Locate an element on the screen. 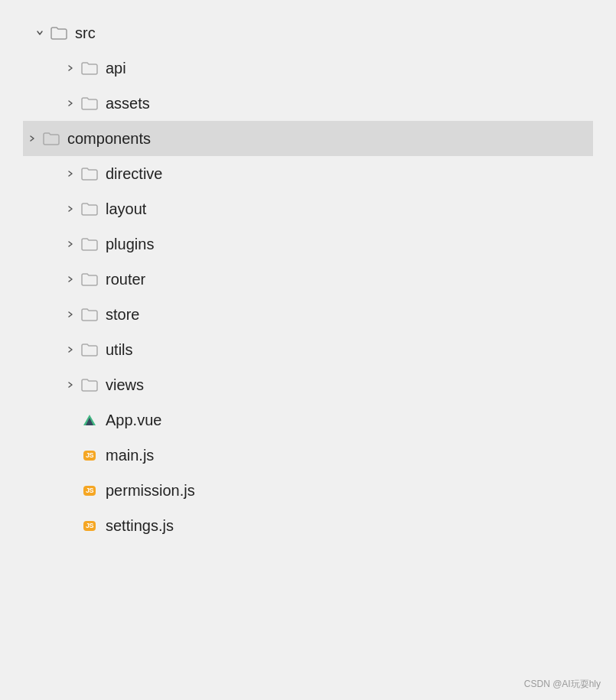 The height and width of the screenshot is (700, 616). src-label: src is located at coordinates (86, 33).